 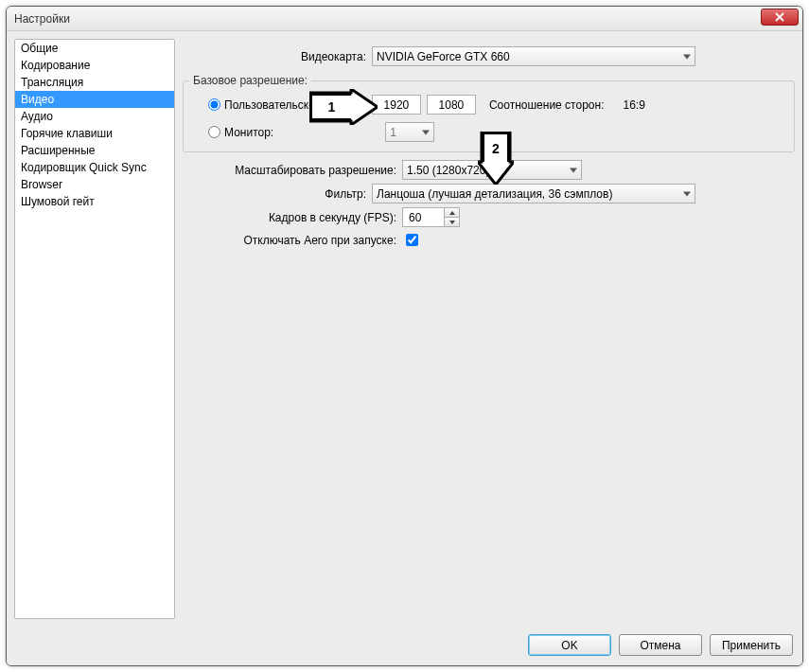 I want to click on titlebar: Настройки, so click(x=405, y=19).